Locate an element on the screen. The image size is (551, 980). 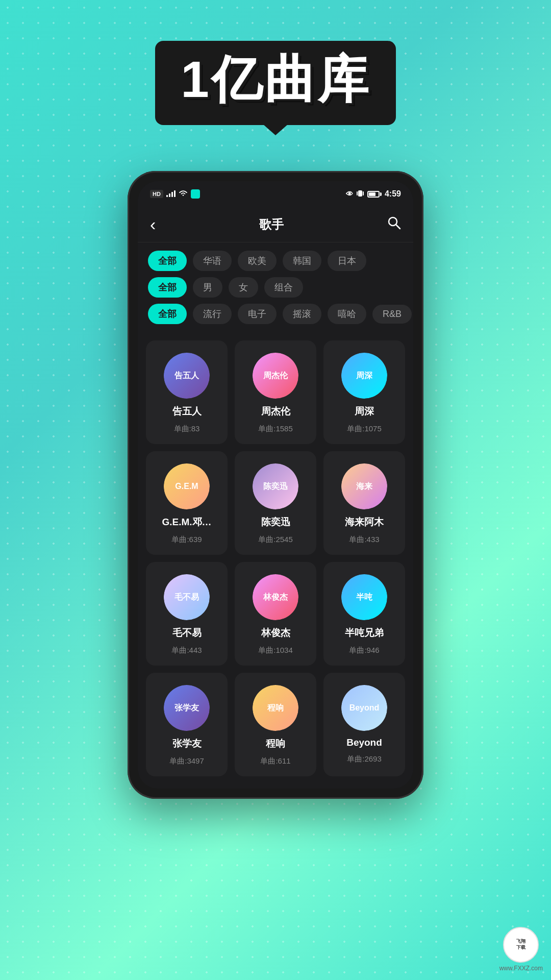
artist-avatar: 周杰伦 is located at coordinates (276, 376).